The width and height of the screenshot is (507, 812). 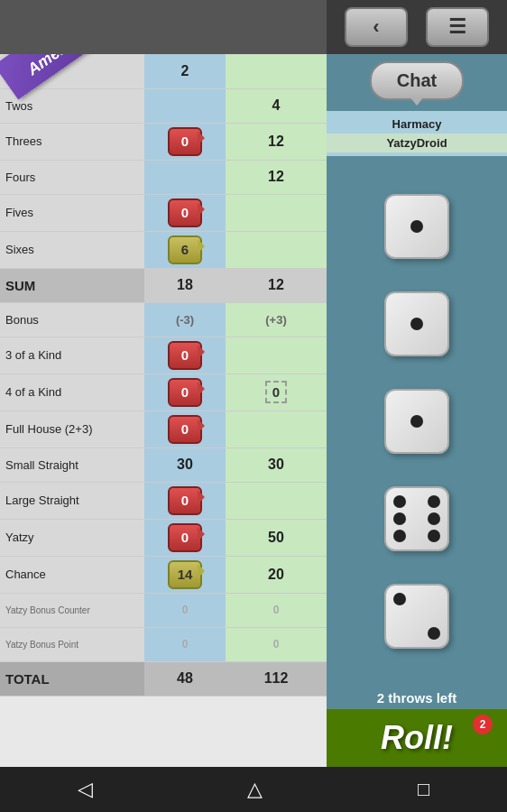 What do you see at coordinates (185, 141) in the screenshot?
I see `row-p1-2: 0` at bounding box center [185, 141].